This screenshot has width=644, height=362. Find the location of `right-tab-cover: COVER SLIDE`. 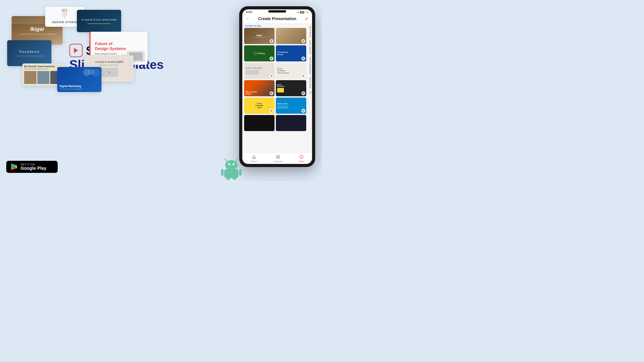

right-tab-cover: COVER SLIDE is located at coordinates (310, 31).